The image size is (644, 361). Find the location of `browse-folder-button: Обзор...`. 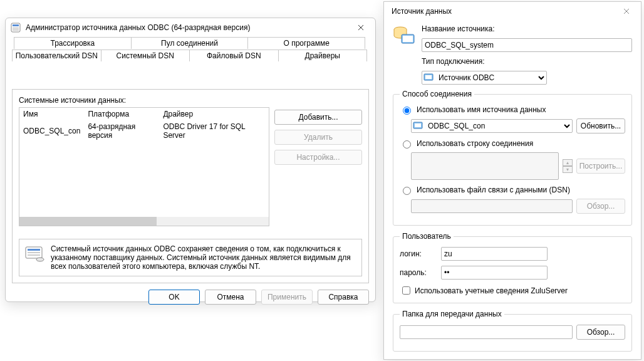

browse-folder-button: Обзор... is located at coordinates (601, 332).